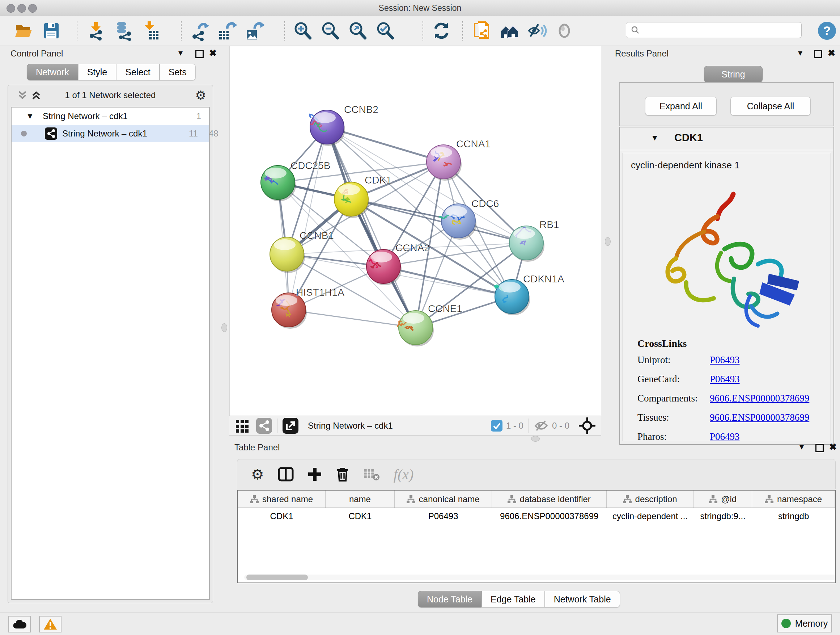 The image size is (840, 635). I want to click on column-header-namespace: namespace, so click(794, 499).